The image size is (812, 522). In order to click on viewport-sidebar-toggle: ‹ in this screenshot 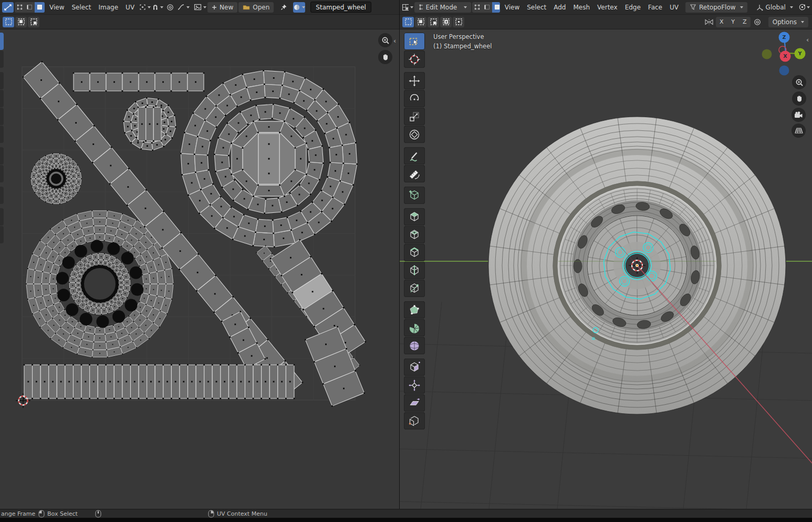, I will do `click(808, 40)`.